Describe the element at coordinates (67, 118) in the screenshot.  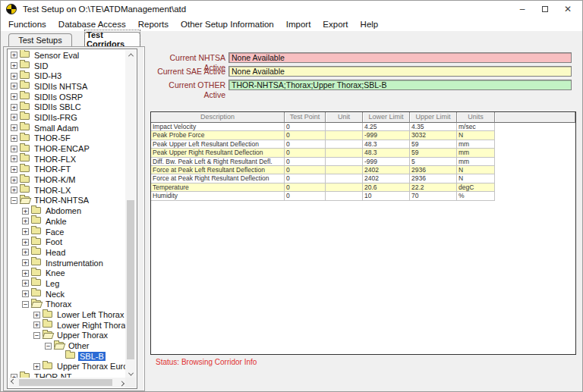
I see `tree-item-sidiis-frg: +SIDIIs-FRG` at that location.